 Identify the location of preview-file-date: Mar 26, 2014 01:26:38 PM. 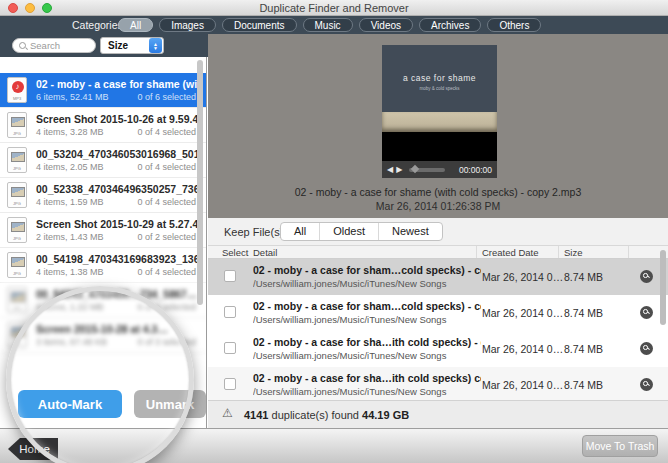
(438, 206).